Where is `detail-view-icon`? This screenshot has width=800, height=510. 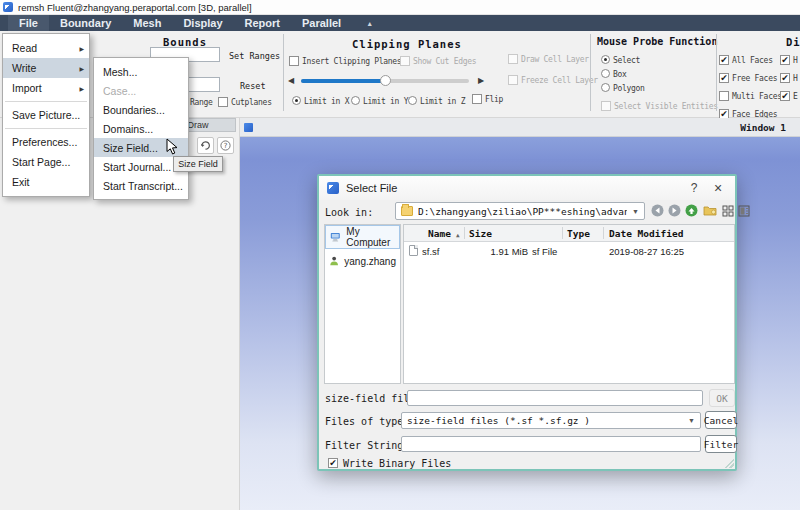 detail-view-icon is located at coordinates (744, 211).